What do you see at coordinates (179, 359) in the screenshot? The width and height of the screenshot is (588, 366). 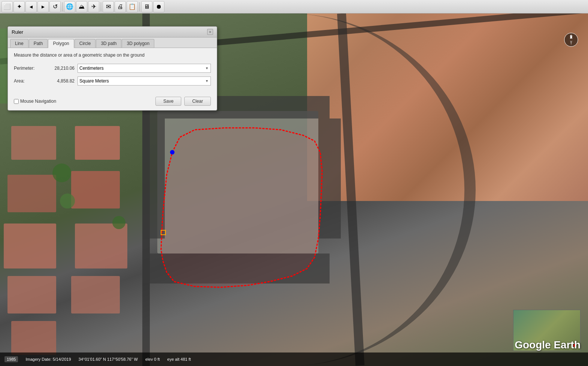 I see `eye-altitude: eye alt 481 ft` at bounding box center [179, 359].